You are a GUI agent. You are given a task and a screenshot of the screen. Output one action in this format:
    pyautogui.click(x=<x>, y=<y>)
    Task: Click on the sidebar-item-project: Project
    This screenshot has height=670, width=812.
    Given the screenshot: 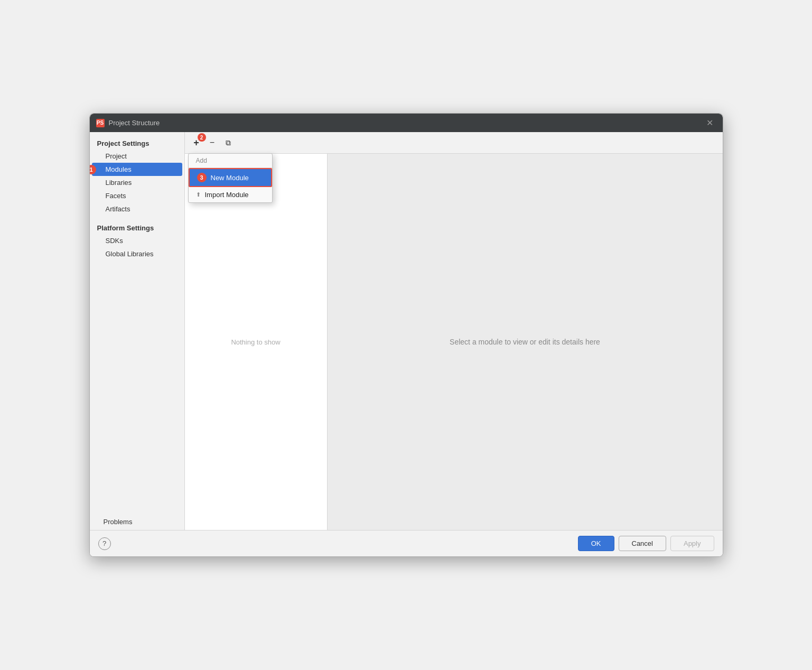 What is the action you would take?
    pyautogui.click(x=137, y=156)
    